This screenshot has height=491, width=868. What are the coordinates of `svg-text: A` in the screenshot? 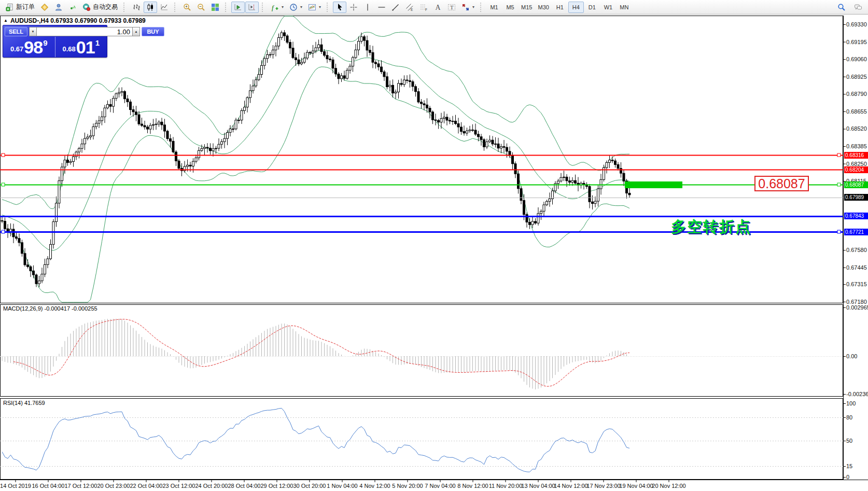 It's located at (439, 7).